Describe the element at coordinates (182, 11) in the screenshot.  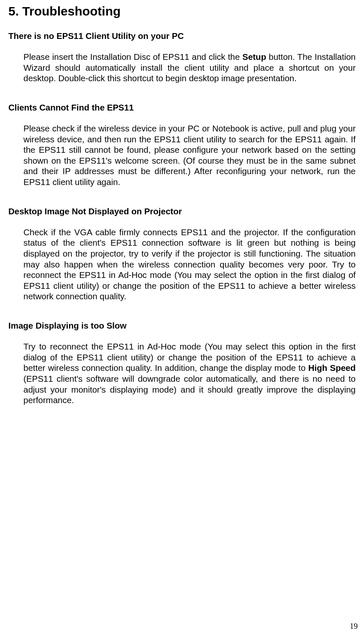
I see `page-title: 5. Troubleshooting` at that location.